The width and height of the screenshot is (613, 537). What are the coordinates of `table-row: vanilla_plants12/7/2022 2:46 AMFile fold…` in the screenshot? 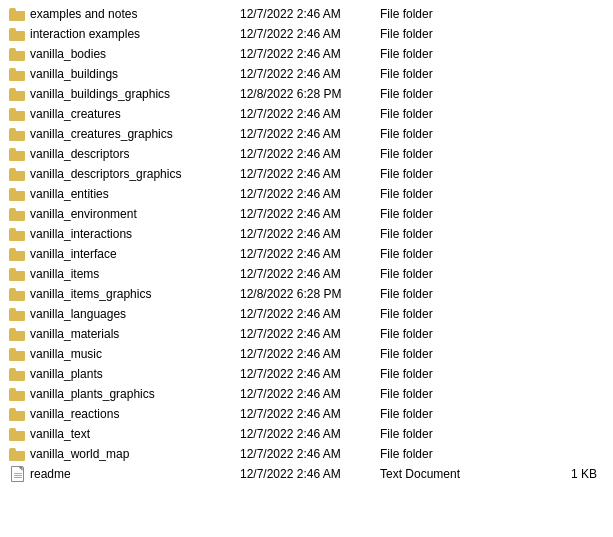 It's located at (306, 374).